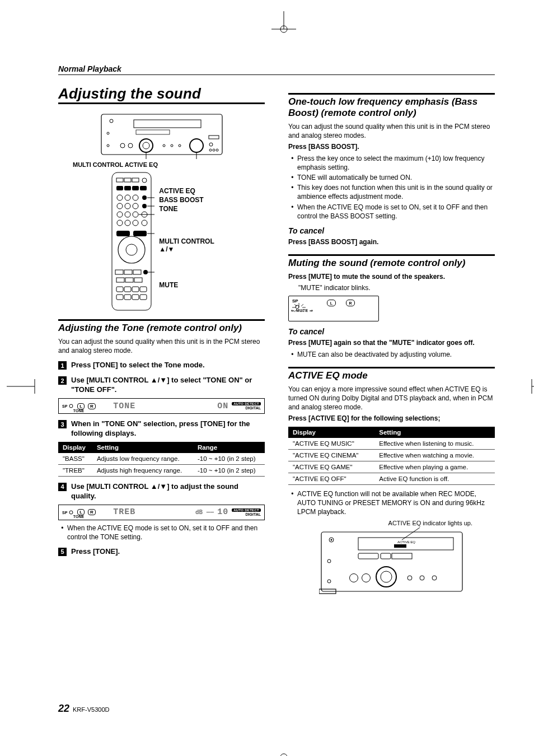 Image resolution: width=534 pixels, height=756 pixels. I want to click on callout-mute: MUTE, so click(186, 285).